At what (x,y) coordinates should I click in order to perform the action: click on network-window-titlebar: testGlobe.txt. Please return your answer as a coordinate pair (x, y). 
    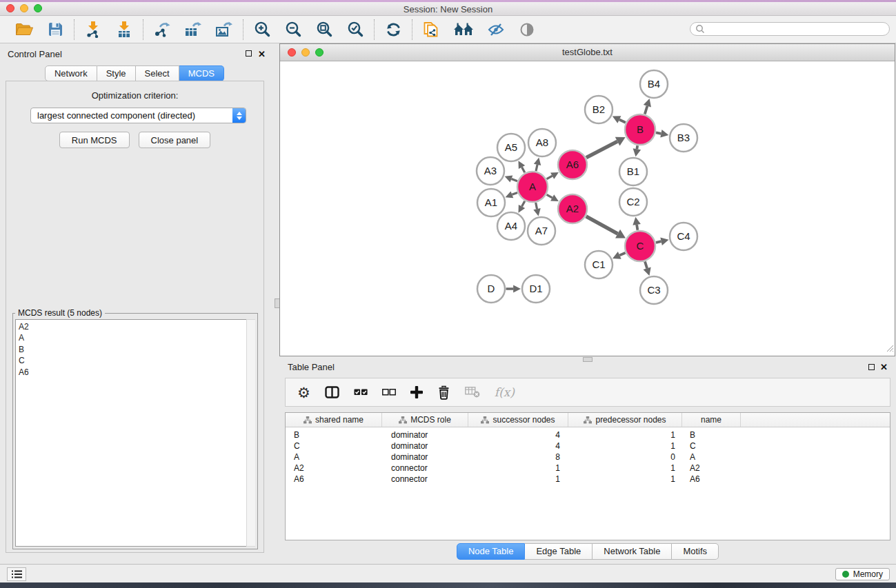
    Looking at the image, I should click on (588, 52).